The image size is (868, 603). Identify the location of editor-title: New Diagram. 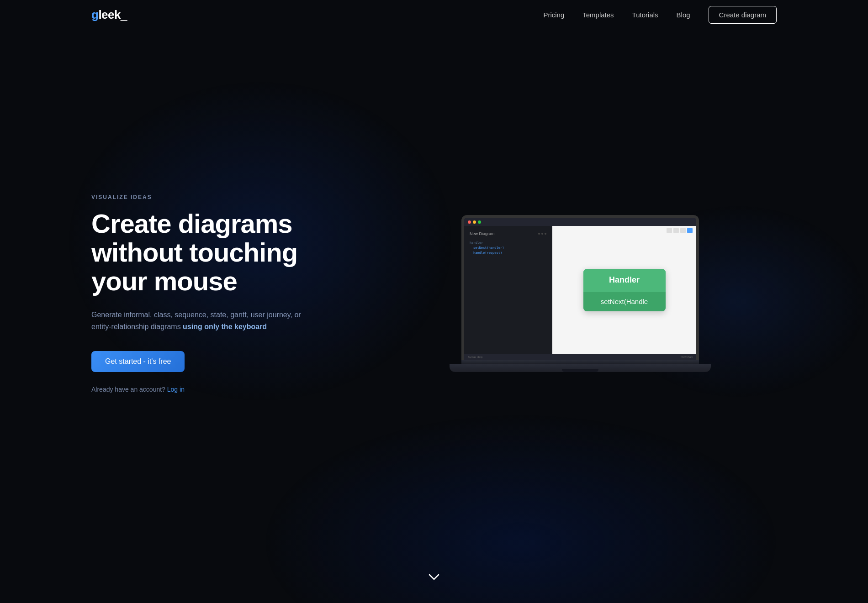
(482, 234).